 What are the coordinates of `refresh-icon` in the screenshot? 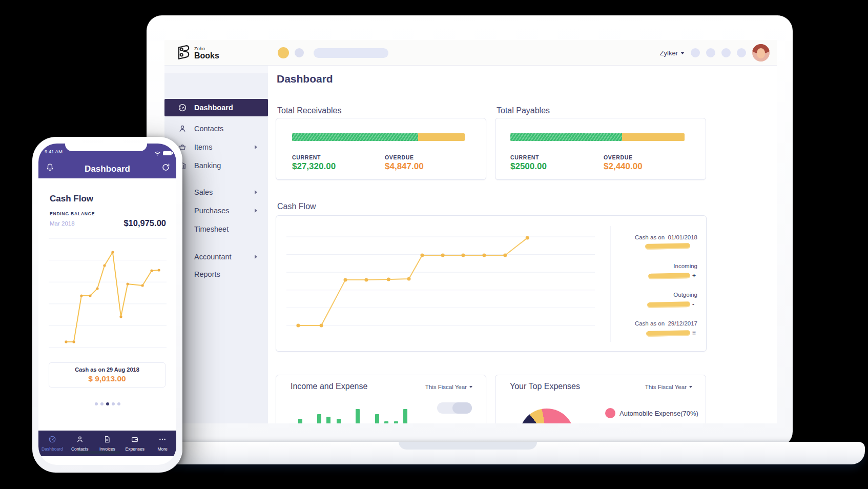 It's located at (166, 168).